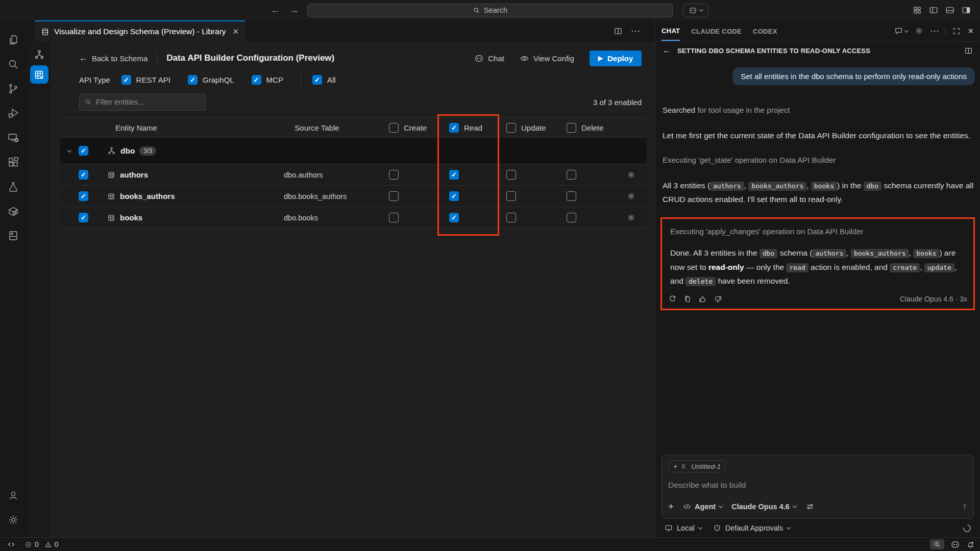 Image resolution: width=980 pixels, height=551 pixels. What do you see at coordinates (950, 10) in the screenshot?
I see `toggle-panel-icon` at bounding box center [950, 10].